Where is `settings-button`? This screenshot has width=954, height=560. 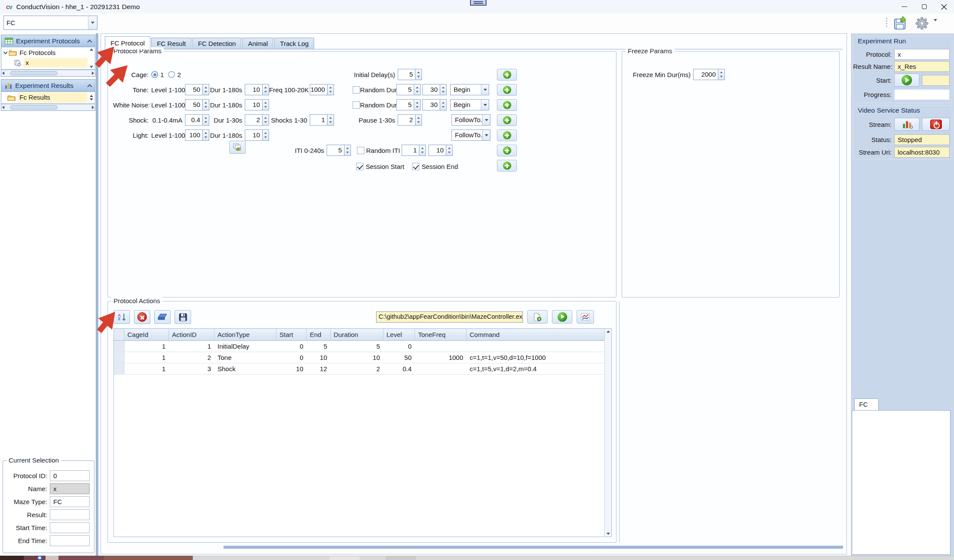 settings-button is located at coordinates (922, 23).